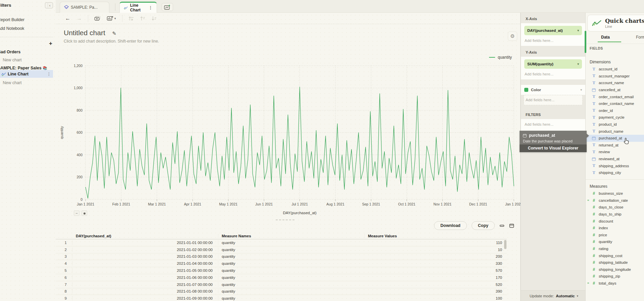  What do you see at coordinates (615, 263) in the screenshot?
I see `measure-field-item: # shipping_latitude` at bounding box center [615, 263].